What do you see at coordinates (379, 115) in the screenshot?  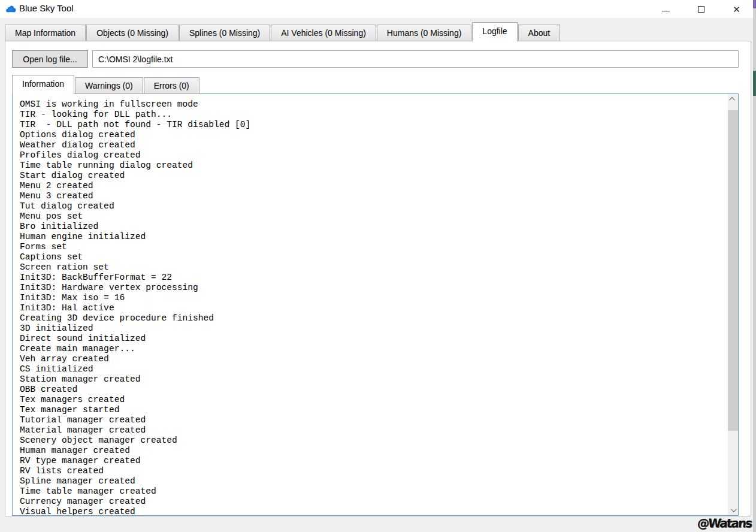 I see `log-line: TIR - looking for DLL path...` at bounding box center [379, 115].